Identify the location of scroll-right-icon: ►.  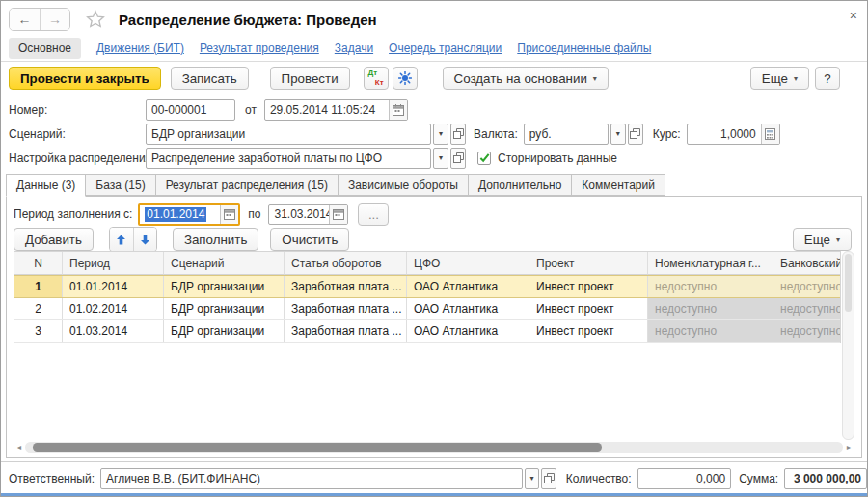
(849, 448).